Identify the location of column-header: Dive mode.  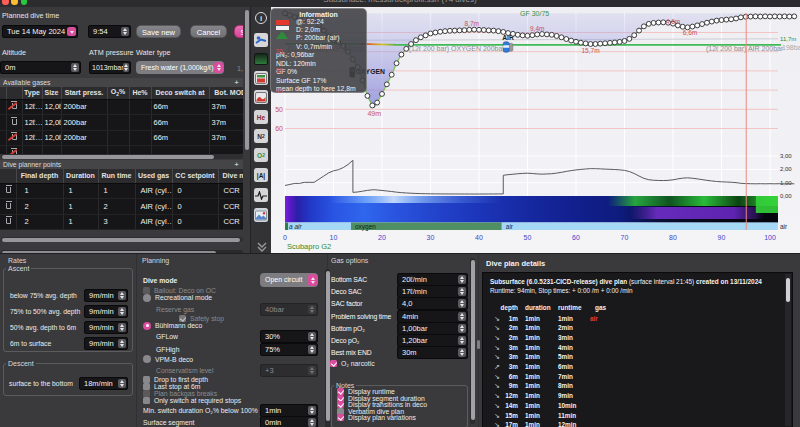
(230, 176).